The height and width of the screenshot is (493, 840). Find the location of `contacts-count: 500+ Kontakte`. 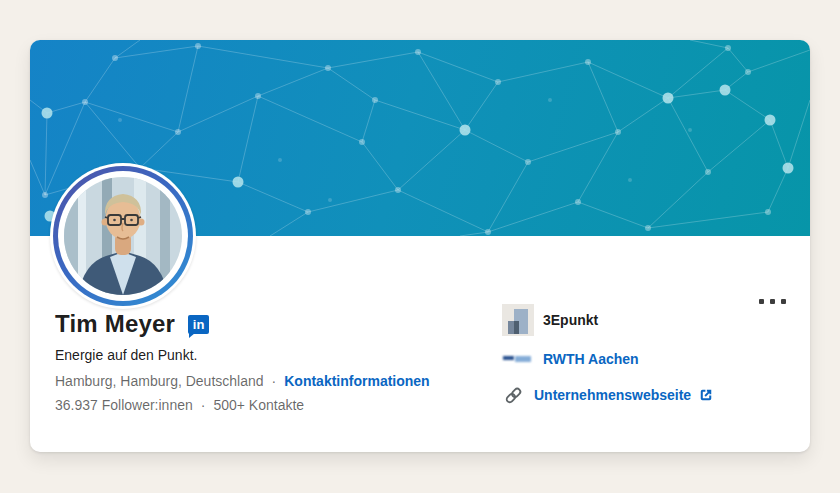

contacts-count: 500+ Kontakte is located at coordinates (258, 405).